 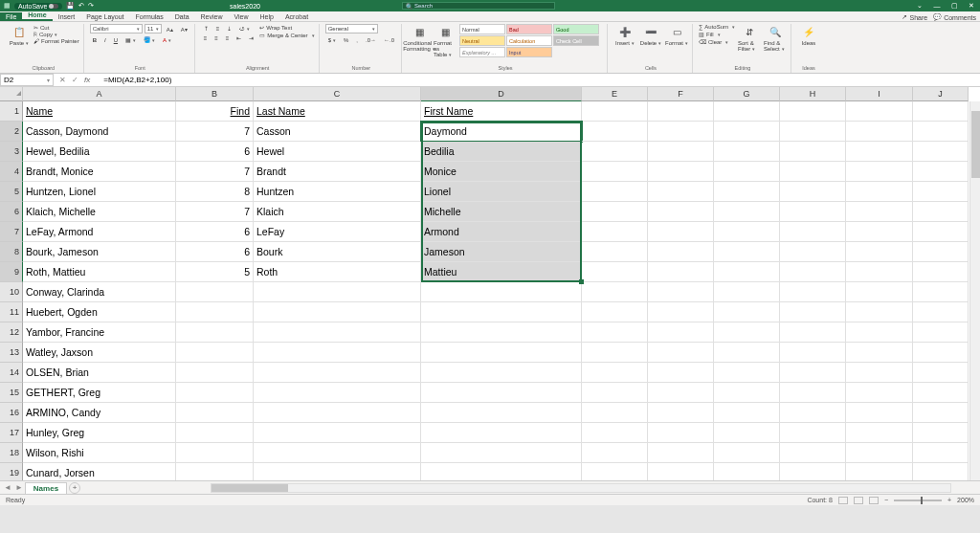 What do you see at coordinates (149, 17) in the screenshot?
I see `tab-formulas: Formulas` at bounding box center [149, 17].